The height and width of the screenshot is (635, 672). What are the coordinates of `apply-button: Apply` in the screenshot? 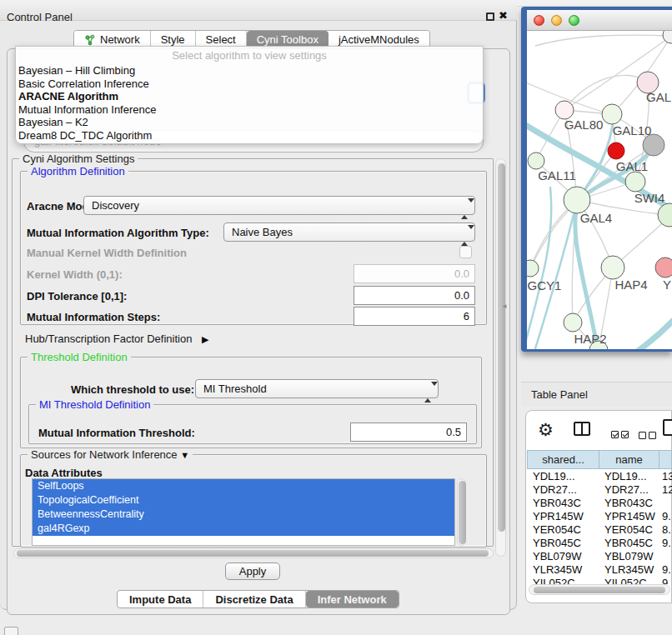 It's located at (253, 572).